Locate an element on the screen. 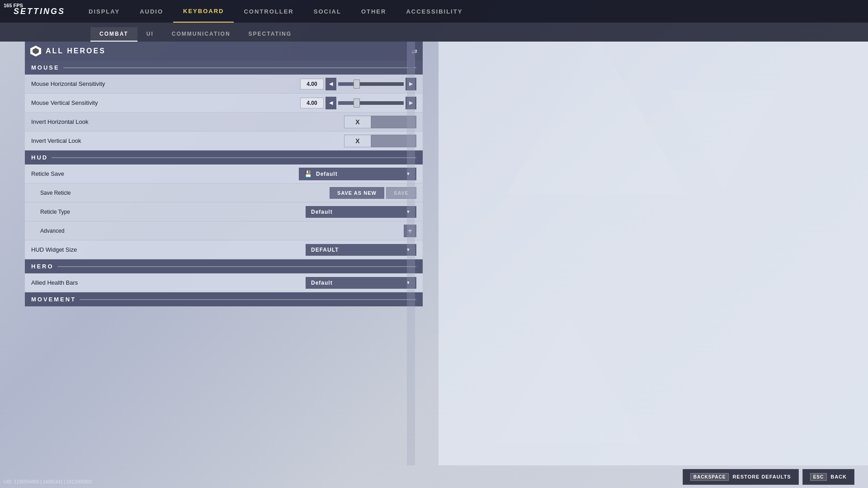 This screenshot has height=488, width=868. hud-section-title: HUD is located at coordinates (40, 157).